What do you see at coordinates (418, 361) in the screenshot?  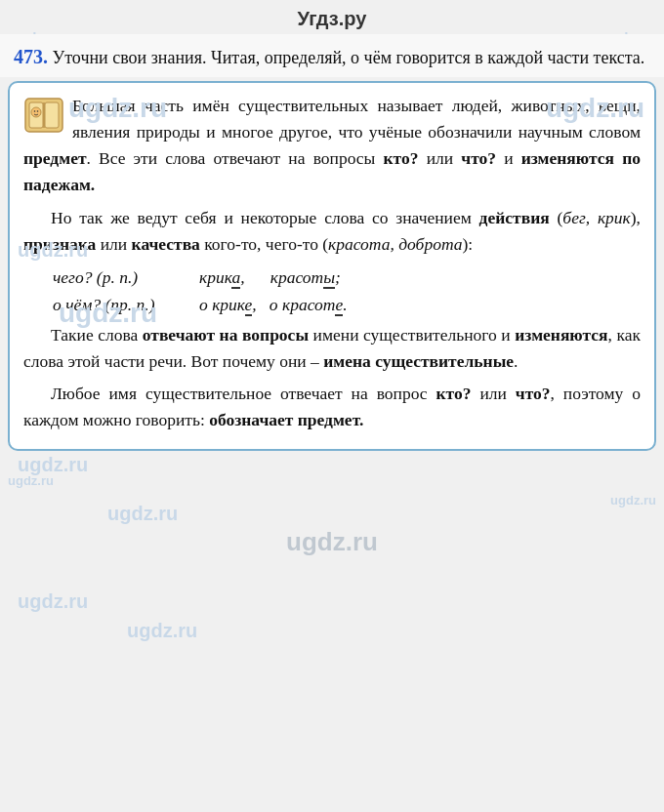 I see `bold-imena: имена существительные` at bounding box center [418, 361].